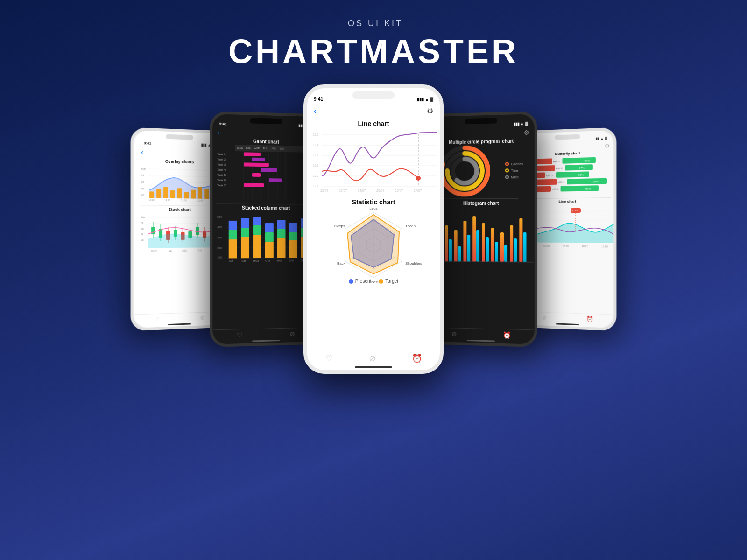  I want to click on center-nav-heart: ♡, so click(329, 358).